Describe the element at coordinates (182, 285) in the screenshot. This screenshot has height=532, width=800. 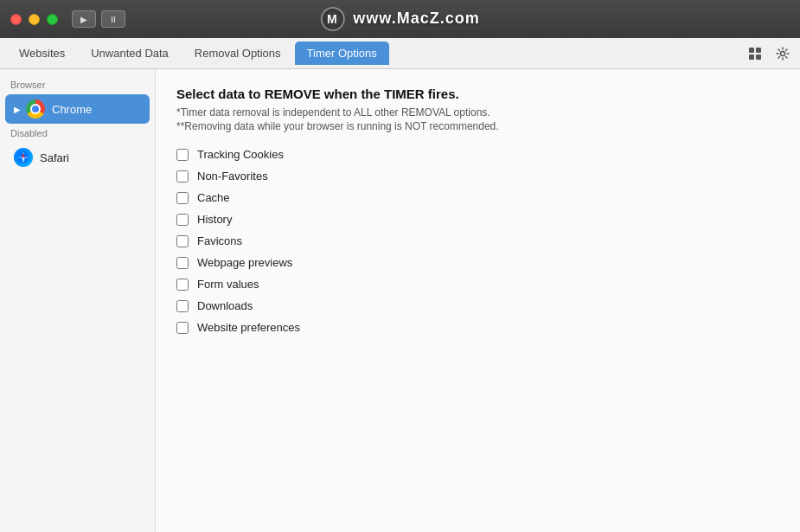
I see `checkbox-form-values` at that location.